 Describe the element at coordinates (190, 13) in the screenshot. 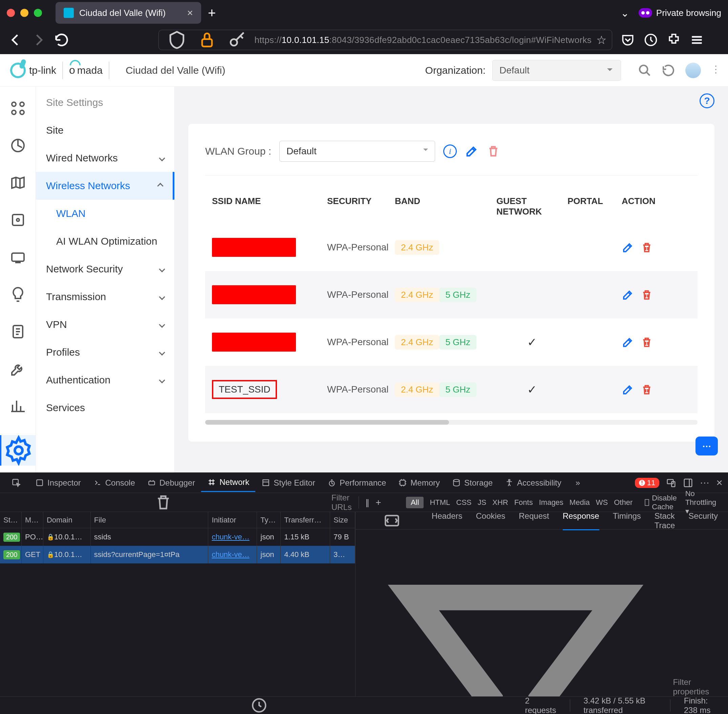

I see `close-tab-icon: ×` at that location.